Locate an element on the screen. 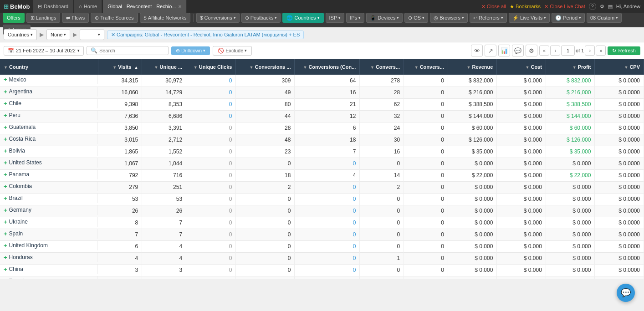 Image resolution: width=644 pixels, height=311 pixels. col-conversions-con: ▼ Conversions (Con... is located at coordinates (327, 67).